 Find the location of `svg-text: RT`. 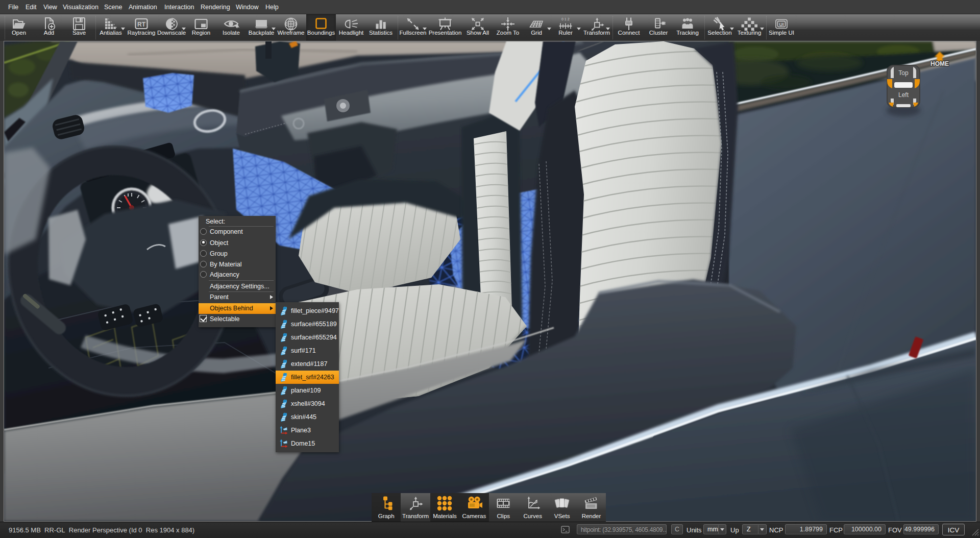

svg-text: RT is located at coordinates (142, 25).